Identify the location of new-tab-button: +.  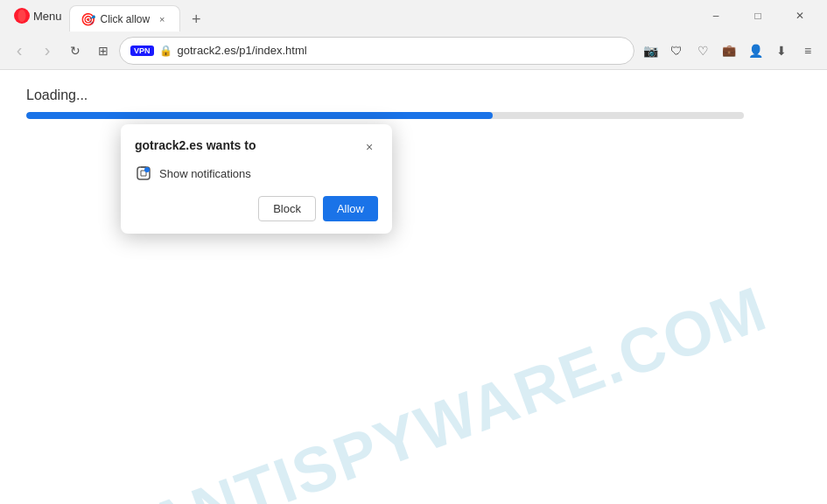
(196, 19).